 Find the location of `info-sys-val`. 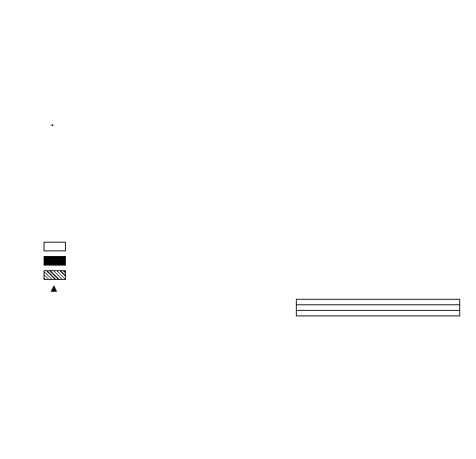

info-sys-val is located at coordinates (378, 302).